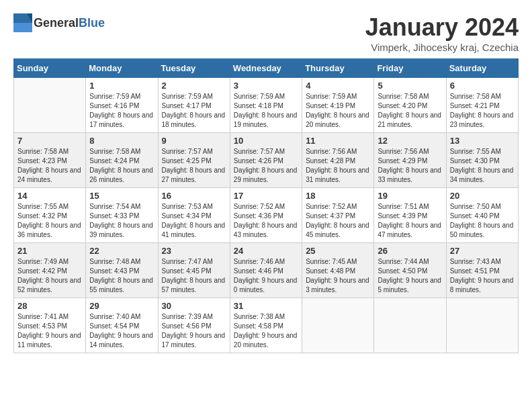  I want to click on day-number: 9, so click(194, 141).